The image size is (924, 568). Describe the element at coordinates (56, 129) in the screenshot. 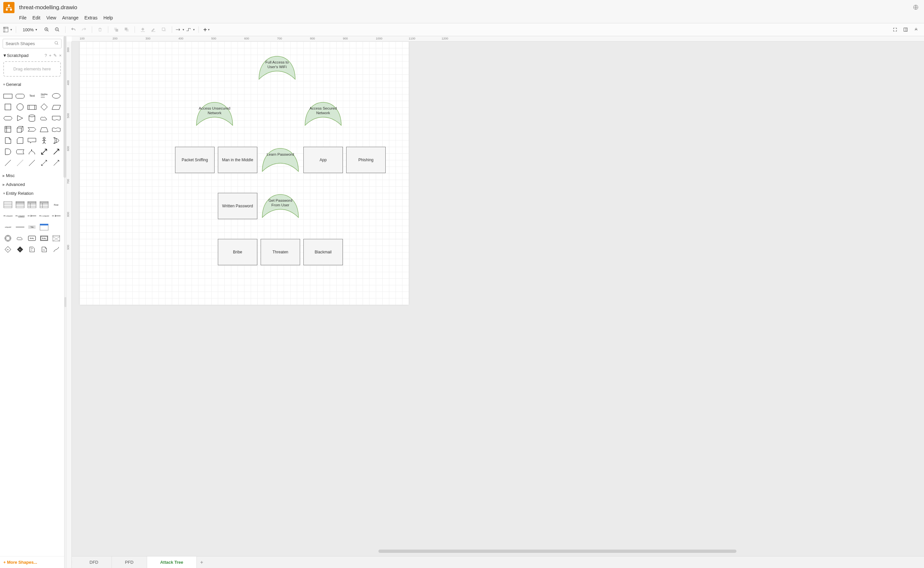

I see `shape-tape` at that location.